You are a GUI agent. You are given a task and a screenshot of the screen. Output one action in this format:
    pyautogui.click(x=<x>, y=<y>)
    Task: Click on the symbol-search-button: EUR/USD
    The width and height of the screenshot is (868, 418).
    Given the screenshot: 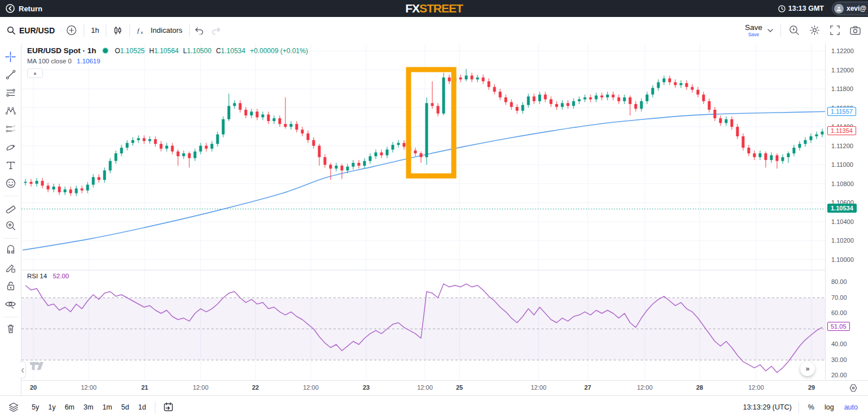 What is the action you would take?
    pyautogui.click(x=31, y=31)
    